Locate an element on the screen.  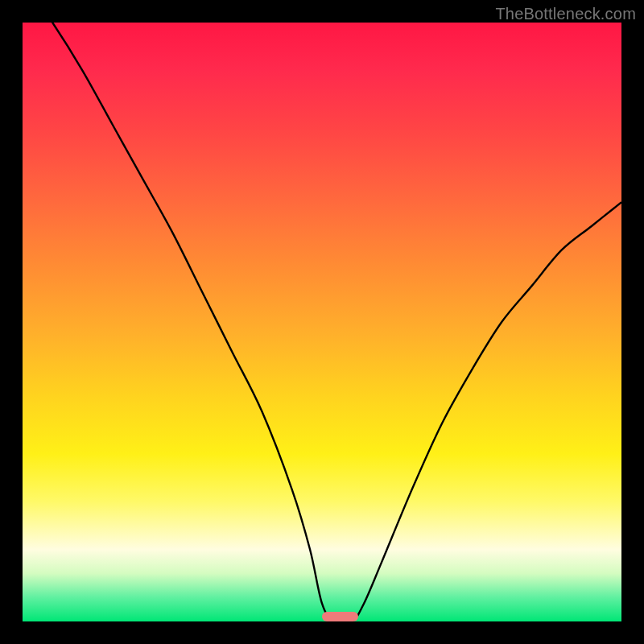
optimal-range-marker is located at coordinates (340, 617).